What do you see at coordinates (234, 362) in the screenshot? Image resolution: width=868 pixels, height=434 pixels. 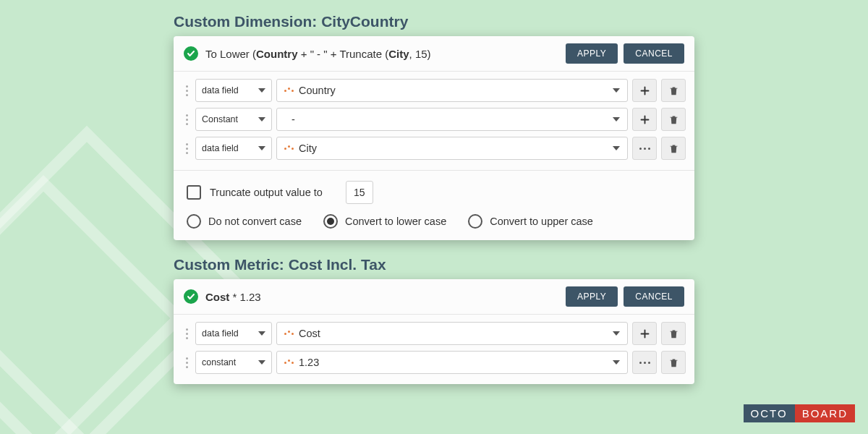 I see `type-select: constant` at bounding box center [234, 362].